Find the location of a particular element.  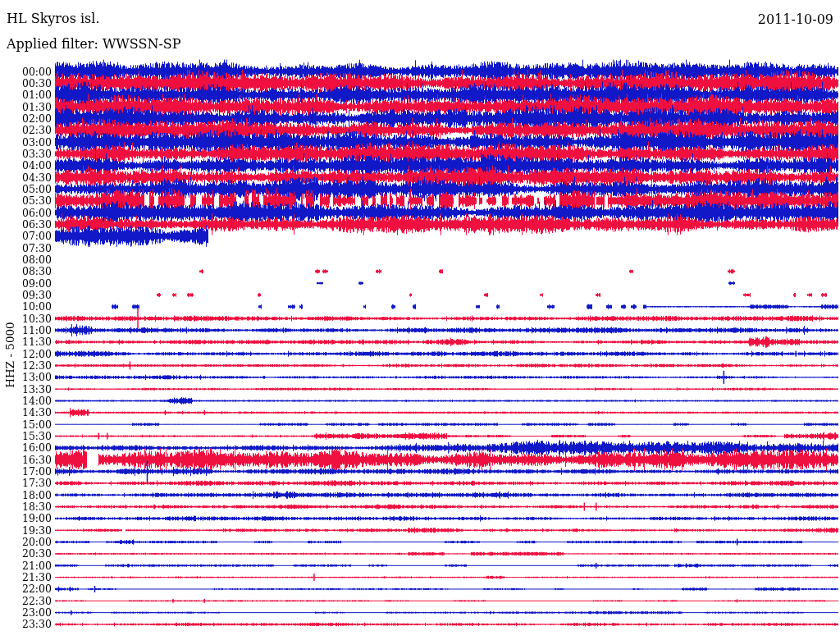

time-label: 06:00 is located at coordinates (26, 213).